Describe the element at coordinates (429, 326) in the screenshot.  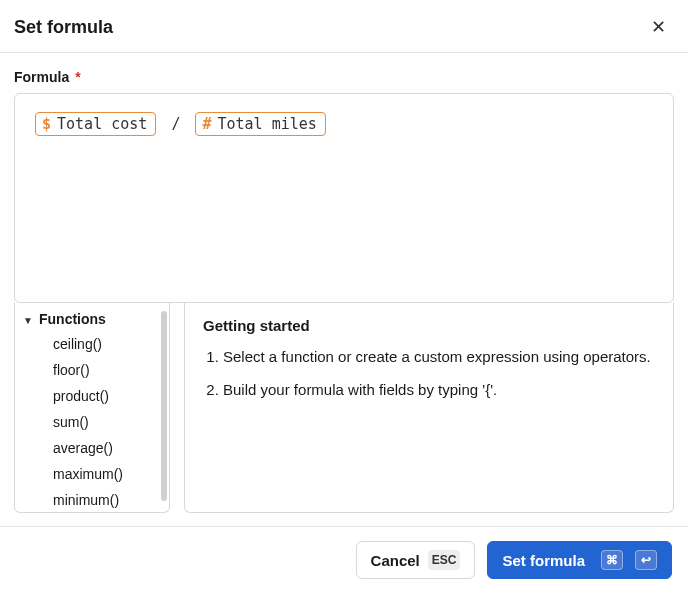
I see `help-title: Getting started` at that location.